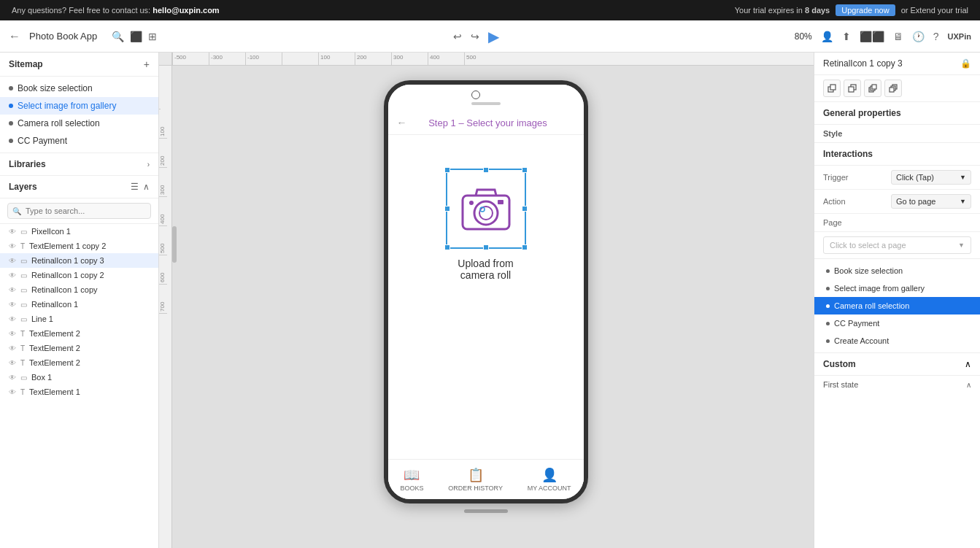 This screenshot has height=548, width=980. Describe the element at coordinates (79, 164) in the screenshot. I see `libraries-header: Libraries ›` at that location.